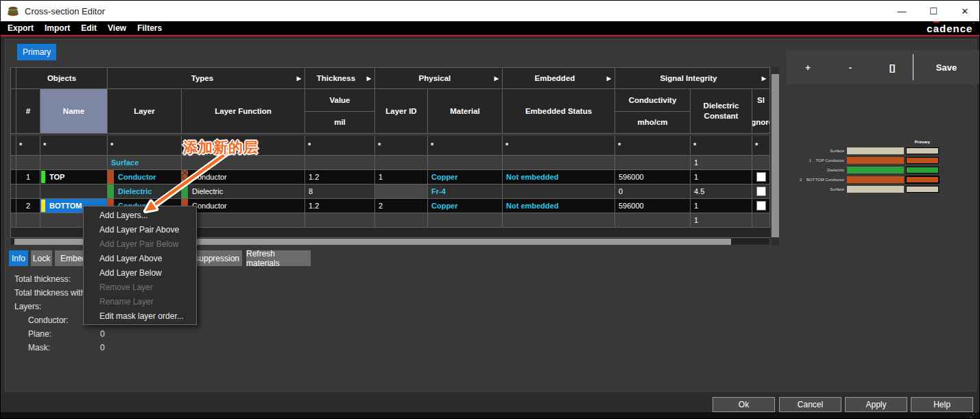  I want to click on apply-button: Apply, so click(876, 405).